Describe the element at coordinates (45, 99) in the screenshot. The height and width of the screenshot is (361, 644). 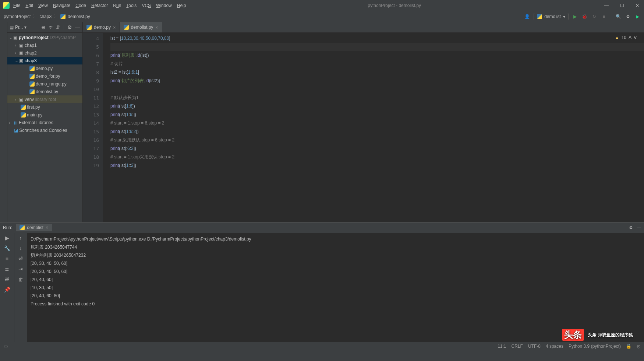
I see `tree-folder-venv: ›▣venv library root` at that location.